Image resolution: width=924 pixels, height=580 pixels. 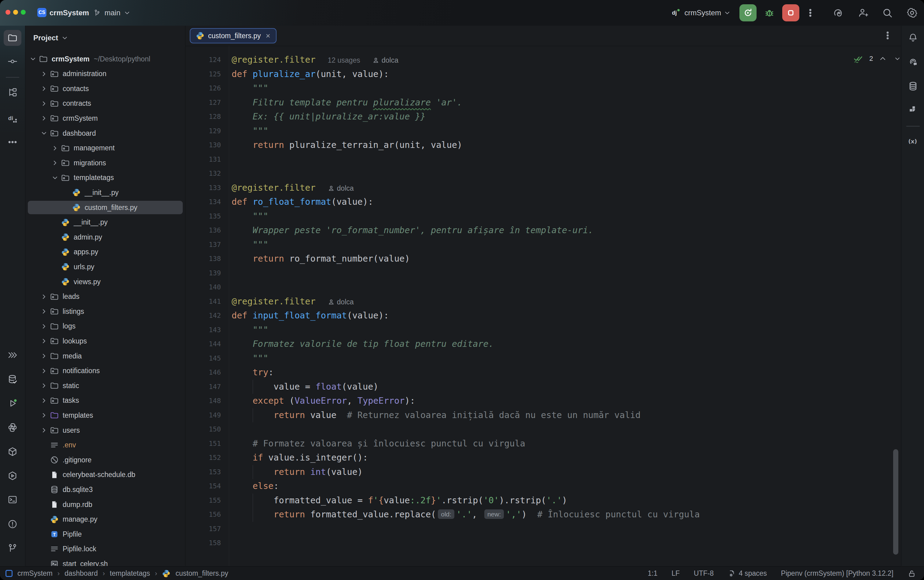 I want to click on tree-item-__init__.py: __init__.py, so click(x=105, y=222).